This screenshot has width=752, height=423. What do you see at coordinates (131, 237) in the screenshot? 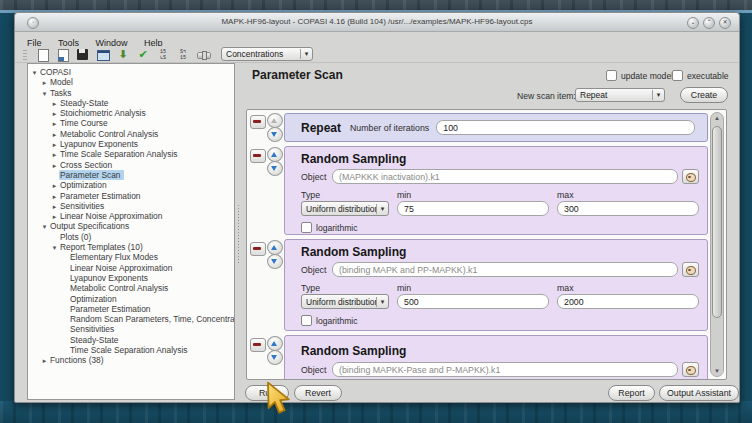
I see `tree-item-plots-0: Plots (0)` at bounding box center [131, 237].